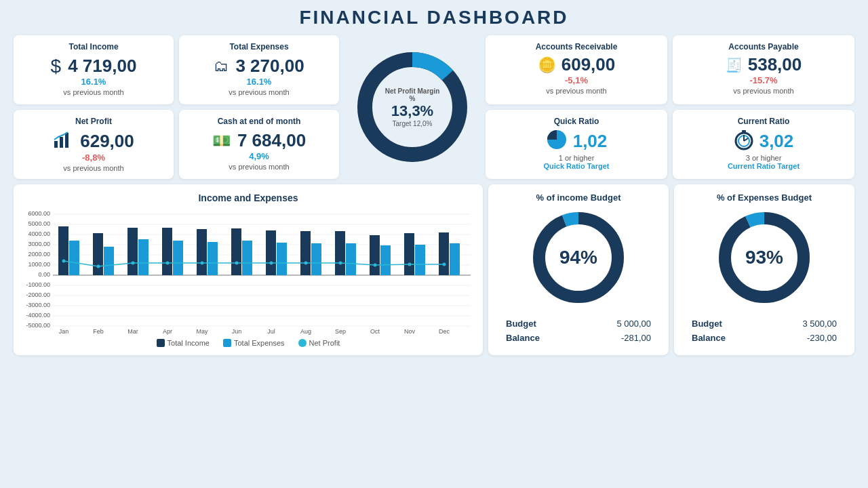  I want to click on svg-text: Oct, so click(376, 331).